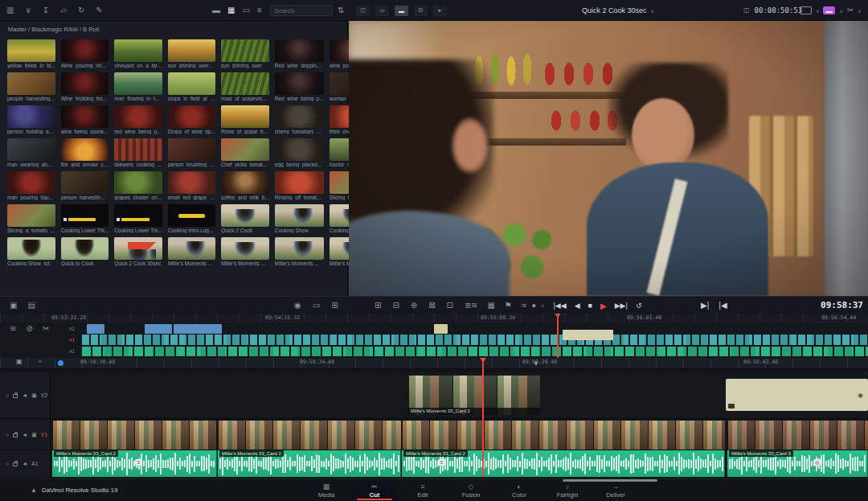 The width and height of the screenshot is (868, 501). What do you see at coordinates (191, 186) in the screenshot?
I see `media-clip: small_red_grape_...` at bounding box center [191, 186].